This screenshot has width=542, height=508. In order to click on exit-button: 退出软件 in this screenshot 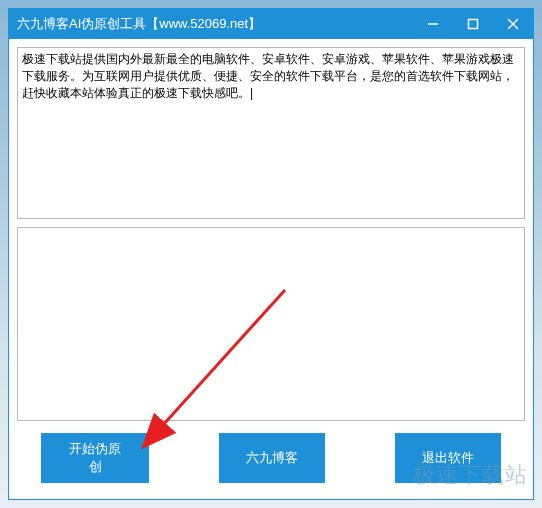, I will do `click(448, 458)`.